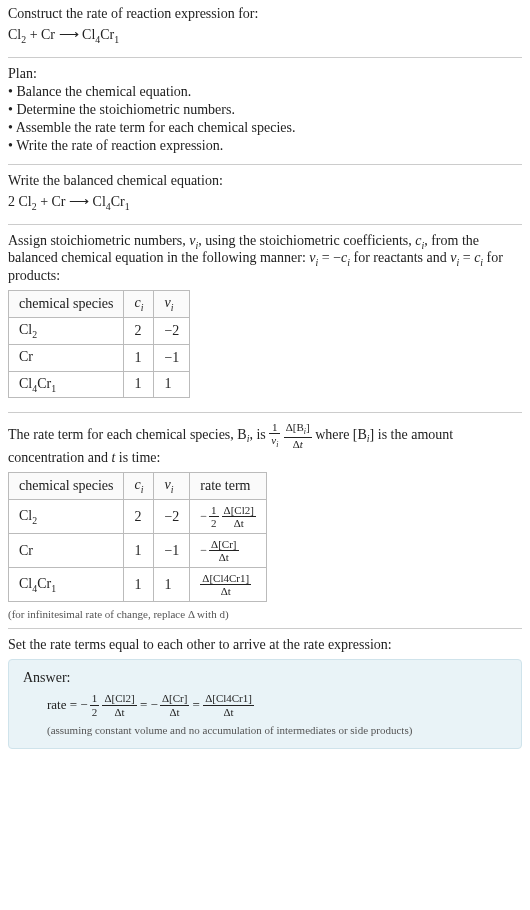  Describe the element at coordinates (298, 436) in the screenshot. I see `dBi-dt: Δ[Bi]Δt` at that location.